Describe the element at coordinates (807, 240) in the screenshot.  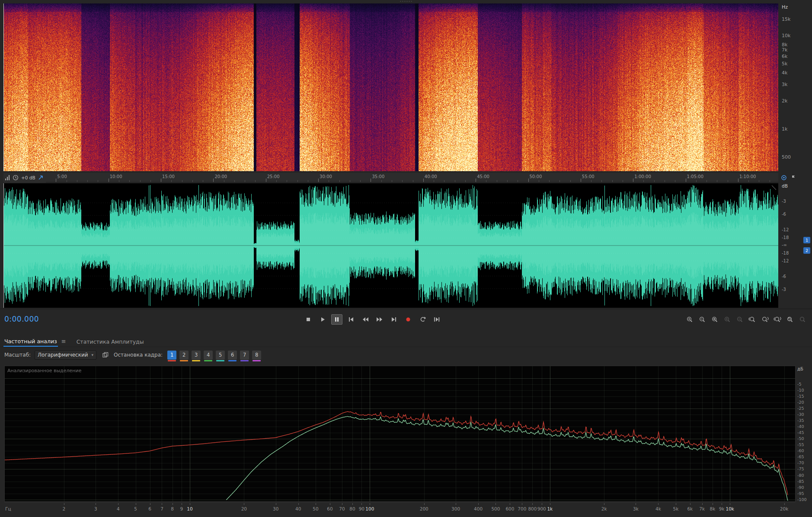
I see `channel-button-1: 1` at that location.